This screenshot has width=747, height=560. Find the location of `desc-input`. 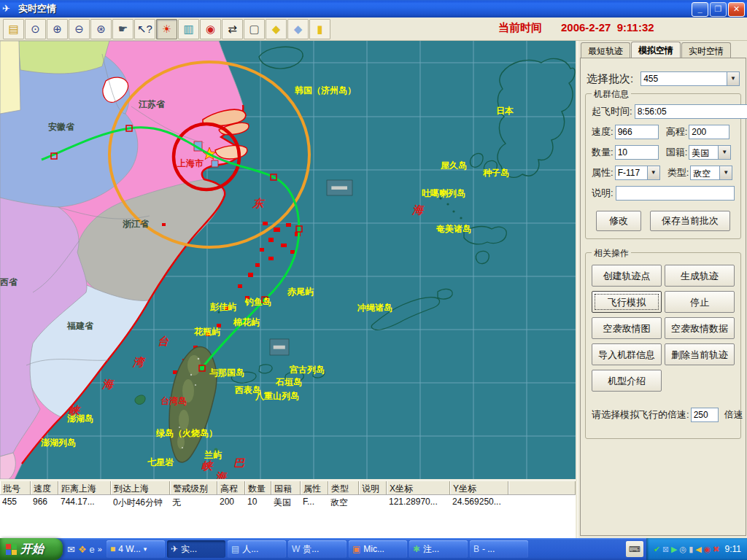

desc-input is located at coordinates (676, 193).